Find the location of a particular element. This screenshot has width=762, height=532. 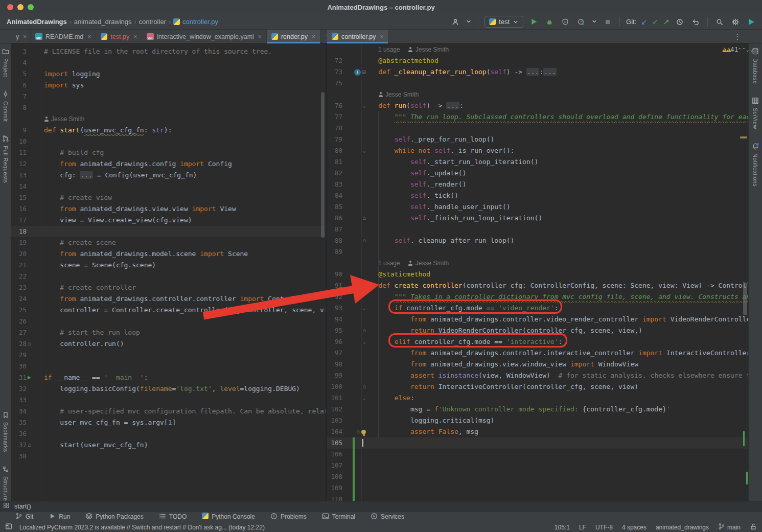

indent-style: 4 spaces is located at coordinates (634, 527).